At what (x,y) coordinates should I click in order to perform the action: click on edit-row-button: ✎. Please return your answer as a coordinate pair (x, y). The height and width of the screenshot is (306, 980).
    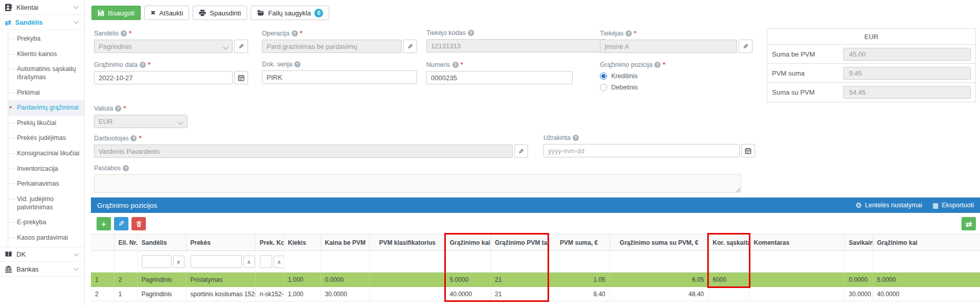
    Looking at the image, I should click on (121, 224).